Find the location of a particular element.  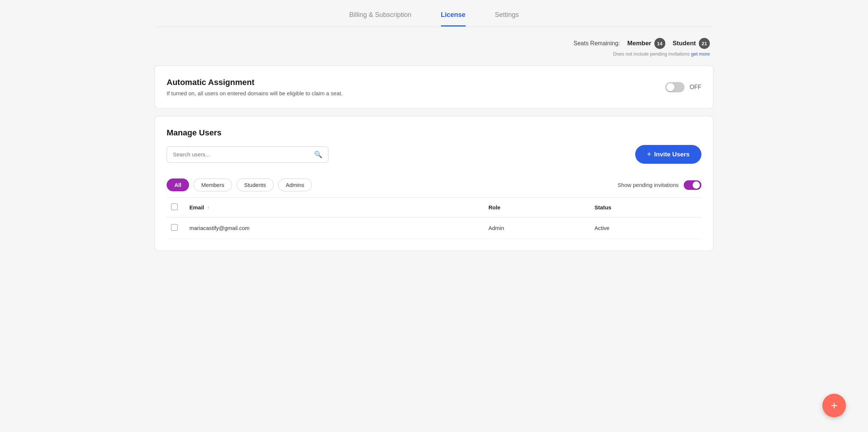

manage-users-title: Manage Users is located at coordinates (434, 133).